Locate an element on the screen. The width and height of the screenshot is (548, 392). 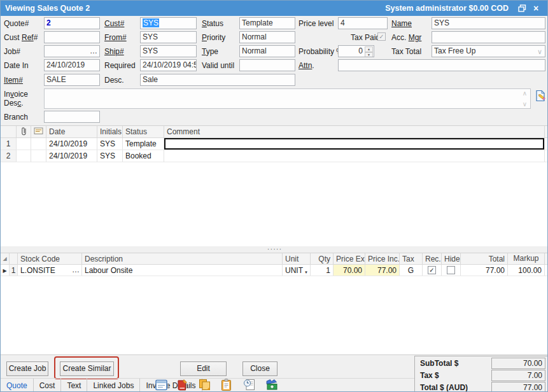
name-label: Name is located at coordinates (402, 24).